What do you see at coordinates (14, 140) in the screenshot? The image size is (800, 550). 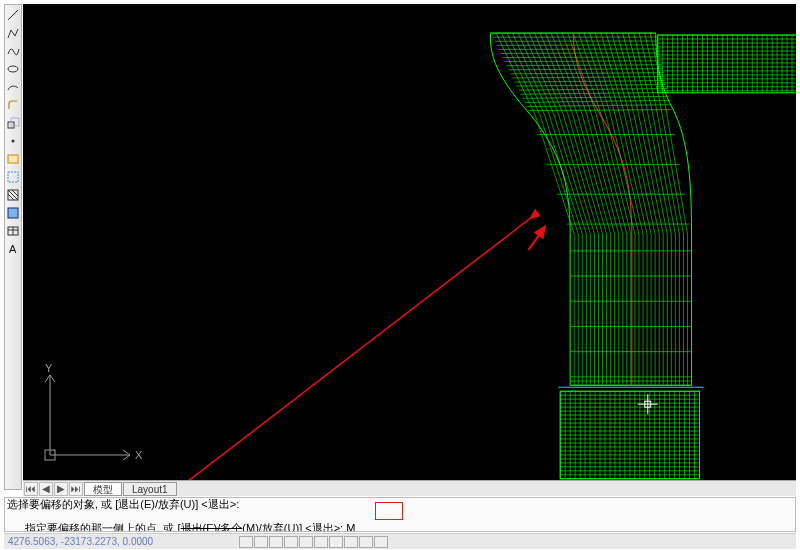 I see `point-icon` at bounding box center [14, 140].